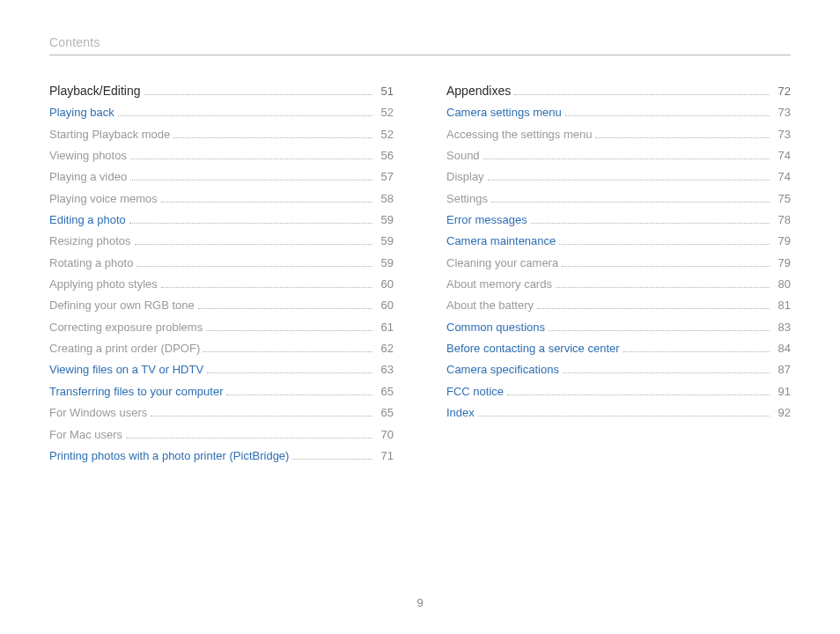 Image resolution: width=840 pixels, height=634 pixels. I want to click on toc-entry-title: Resizing photos, so click(90, 241).